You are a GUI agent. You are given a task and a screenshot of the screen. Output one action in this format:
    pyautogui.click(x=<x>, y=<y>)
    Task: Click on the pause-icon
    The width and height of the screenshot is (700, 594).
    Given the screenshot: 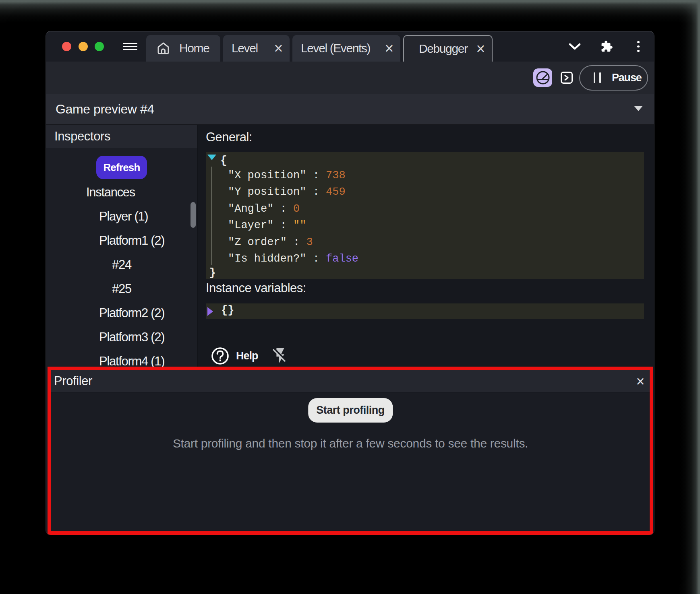 What is the action you would take?
    pyautogui.click(x=597, y=78)
    